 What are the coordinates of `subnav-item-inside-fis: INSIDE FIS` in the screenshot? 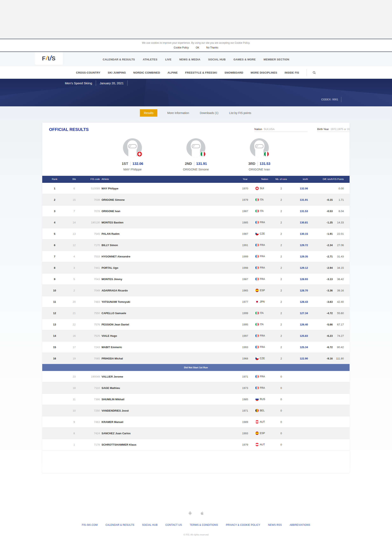 It's located at (292, 73).